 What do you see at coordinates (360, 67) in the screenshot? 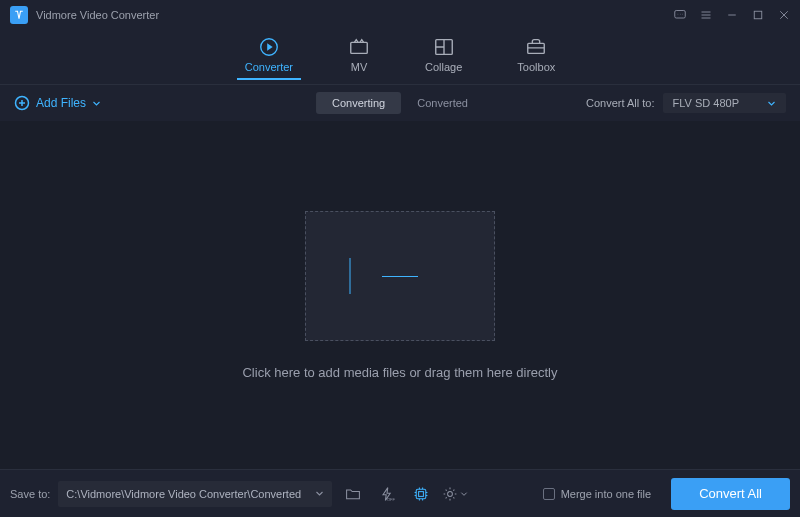
I see `tab-label: MV` at bounding box center [360, 67].